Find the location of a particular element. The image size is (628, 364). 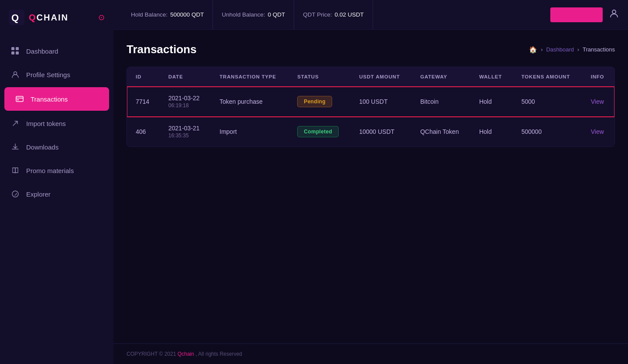

cell-status: Completed is located at coordinates (319, 132).